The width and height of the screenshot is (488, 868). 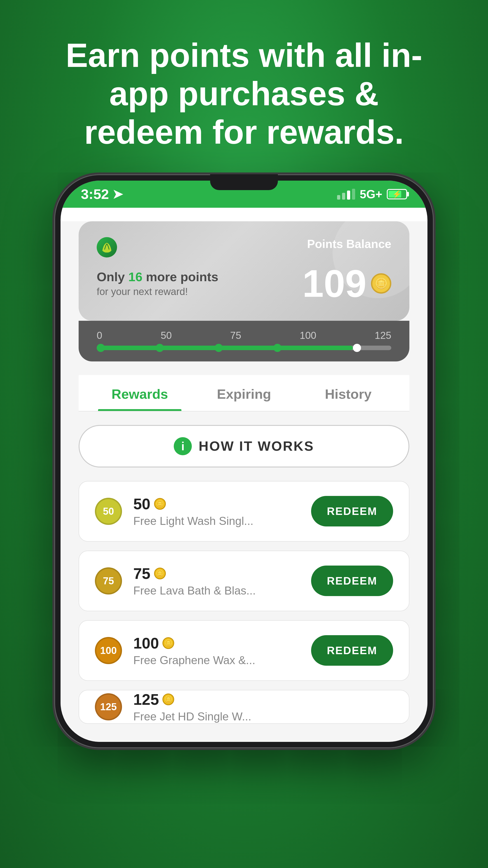 I want to click on tab-history: History, so click(x=348, y=393).